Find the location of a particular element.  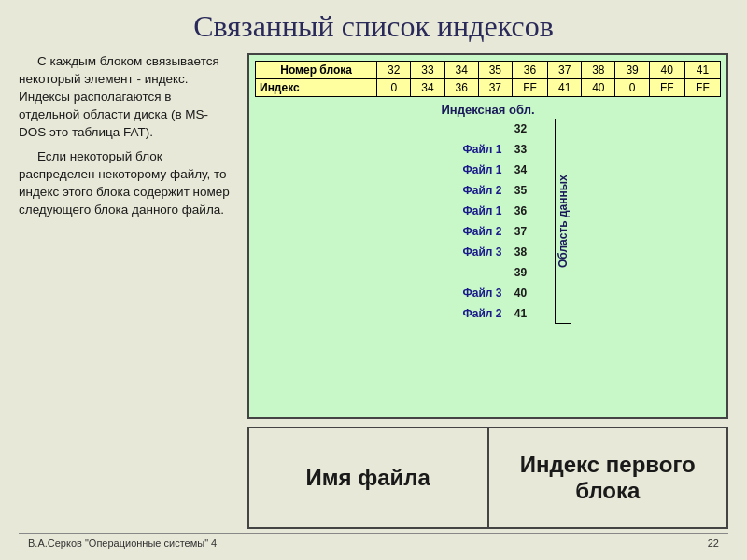

block-39: 39 is located at coordinates (632, 71).